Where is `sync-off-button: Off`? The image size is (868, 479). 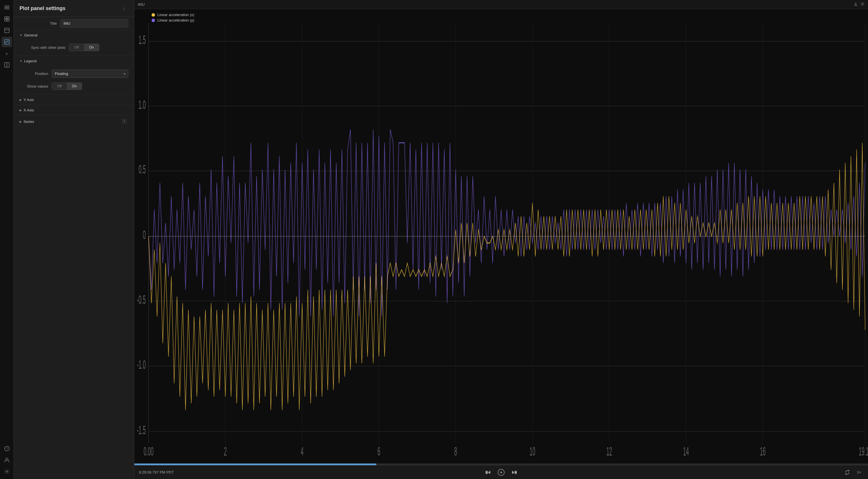 sync-off-button: Off is located at coordinates (77, 47).